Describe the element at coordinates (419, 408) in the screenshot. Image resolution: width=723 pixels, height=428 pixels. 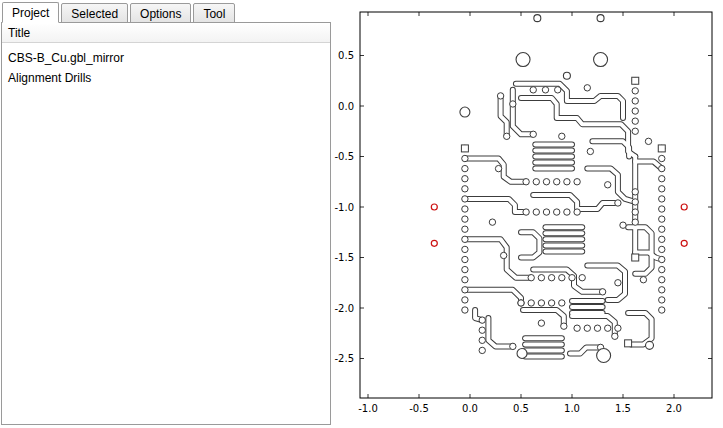
I see `x-tick-label: -0.5` at that location.